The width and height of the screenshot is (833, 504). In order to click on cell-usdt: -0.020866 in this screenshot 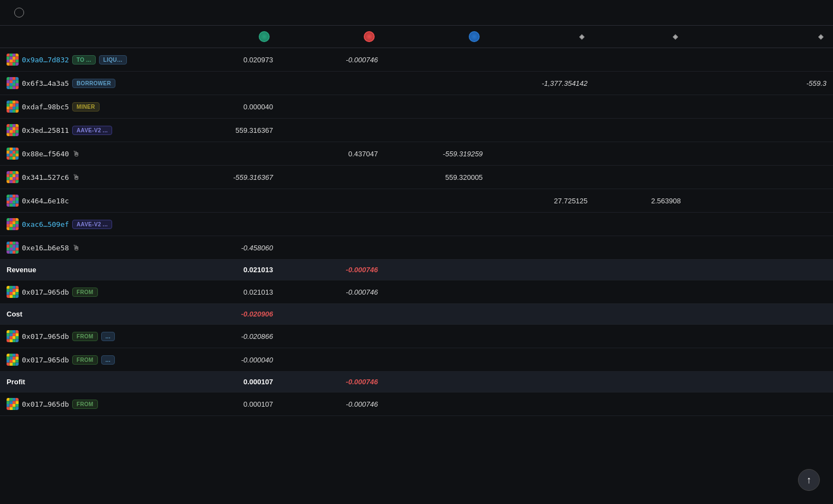, I will do `click(228, 337)`.